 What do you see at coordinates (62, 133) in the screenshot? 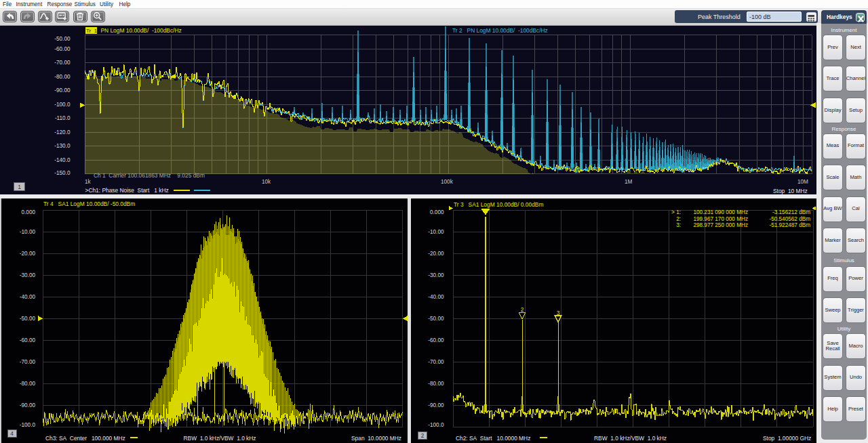
I see `svg-text: -120.0` at bounding box center [62, 133].